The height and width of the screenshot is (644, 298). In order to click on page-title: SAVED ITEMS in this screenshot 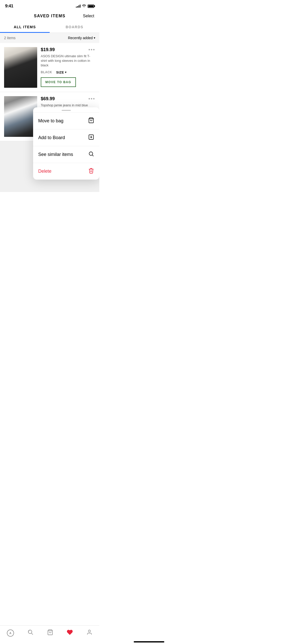, I will do `click(50, 16)`.